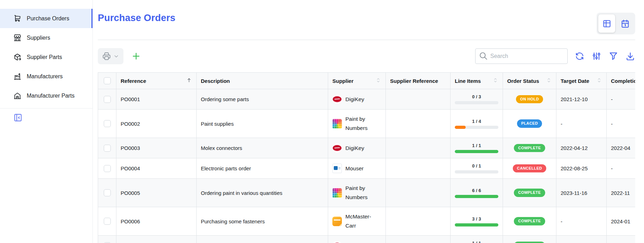 This screenshot has height=243, width=644. Describe the element at coordinates (46, 77) in the screenshot. I see `sidebar-item-manufacturers: Manufacturers` at that location.